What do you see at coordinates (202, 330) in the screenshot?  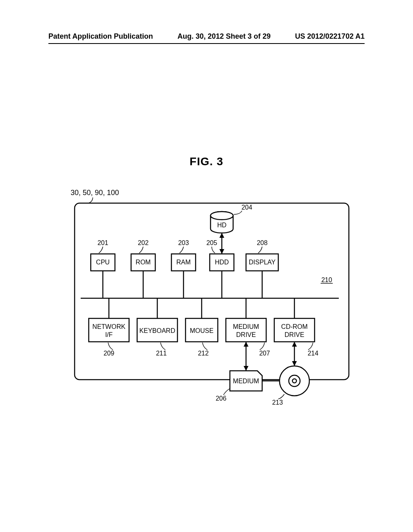 I see `mouse-label: MOUSE` at bounding box center [202, 330].